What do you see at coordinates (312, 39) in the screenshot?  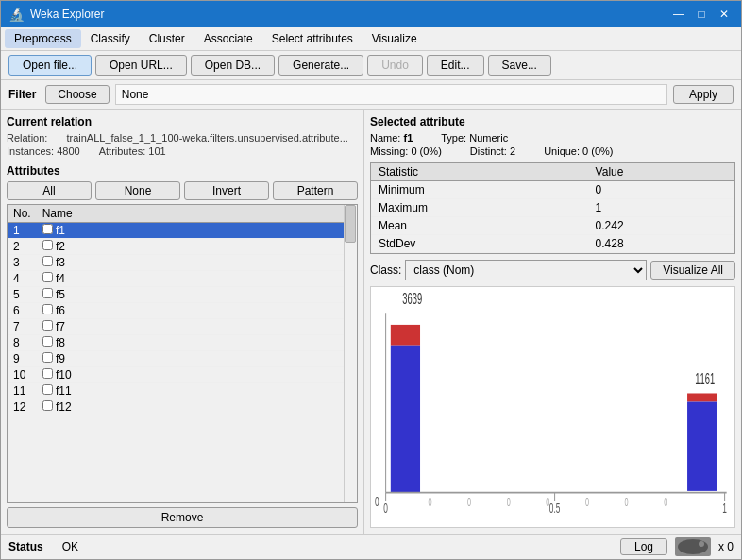 I see `menu-select-attributes: Select attributes` at bounding box center [312, 39].